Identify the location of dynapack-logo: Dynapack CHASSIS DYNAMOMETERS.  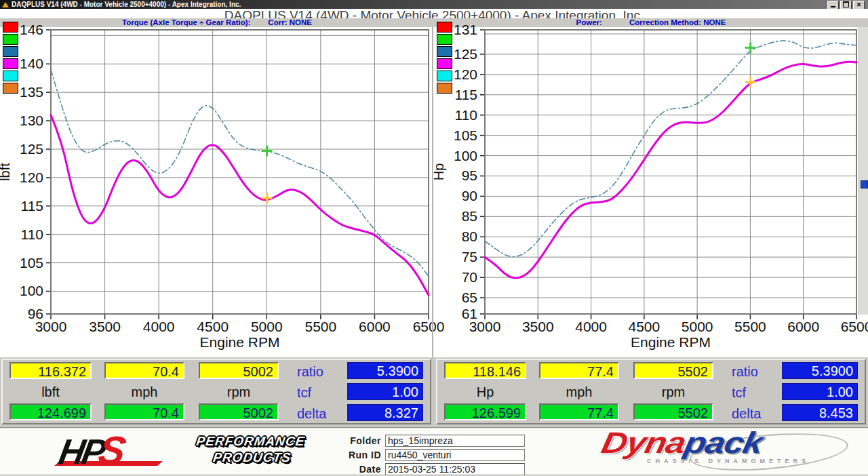
(727, 452).